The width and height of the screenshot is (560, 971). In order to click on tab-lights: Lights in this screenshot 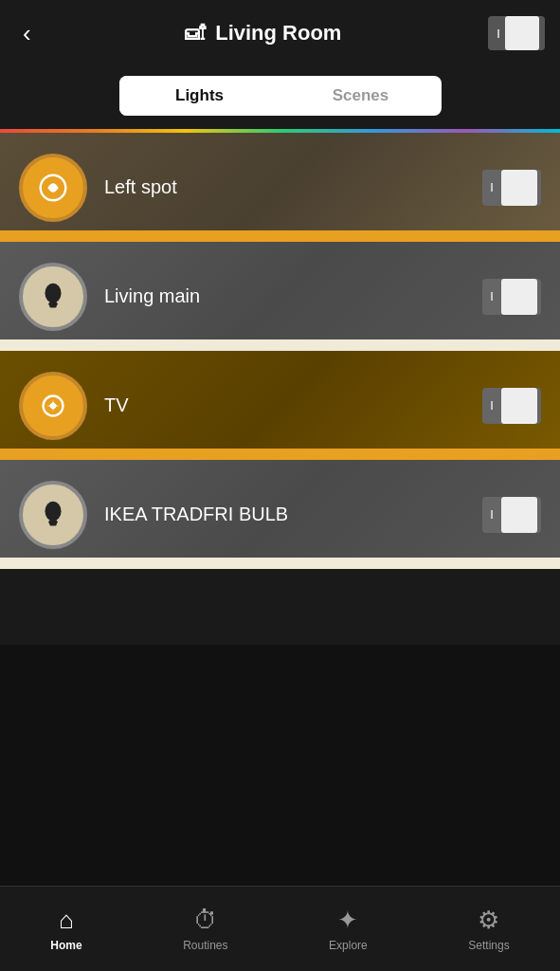, I will do `click(200, 96)`.